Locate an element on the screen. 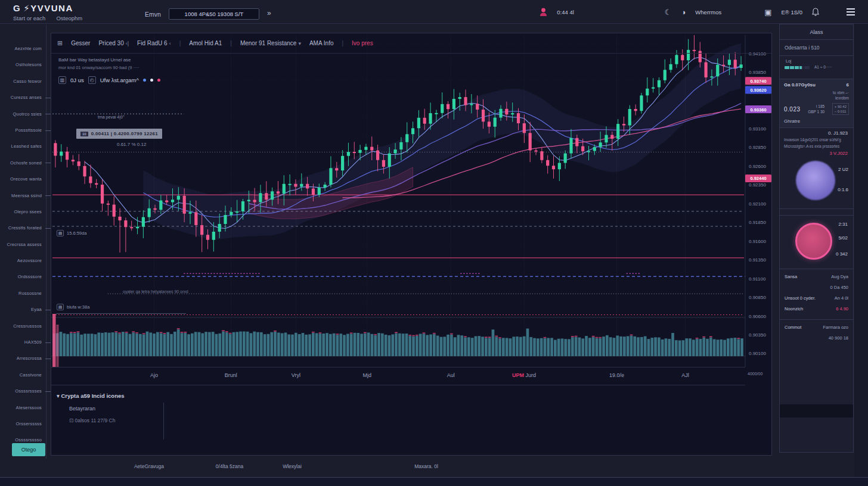  sidebar-item: HAX509 is located at coordinates (23, 342).